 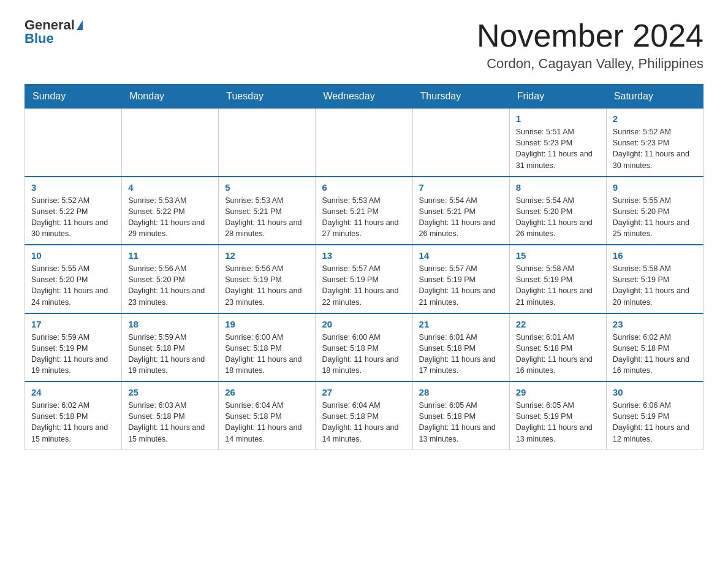 What do you see at coordinates (74, 348) in the screenshot?
I see `calendar-cell: 17Sunrise: 5:59 AM Sunset: 5:19 PM Dayli…` at bounding box center [74, 348].